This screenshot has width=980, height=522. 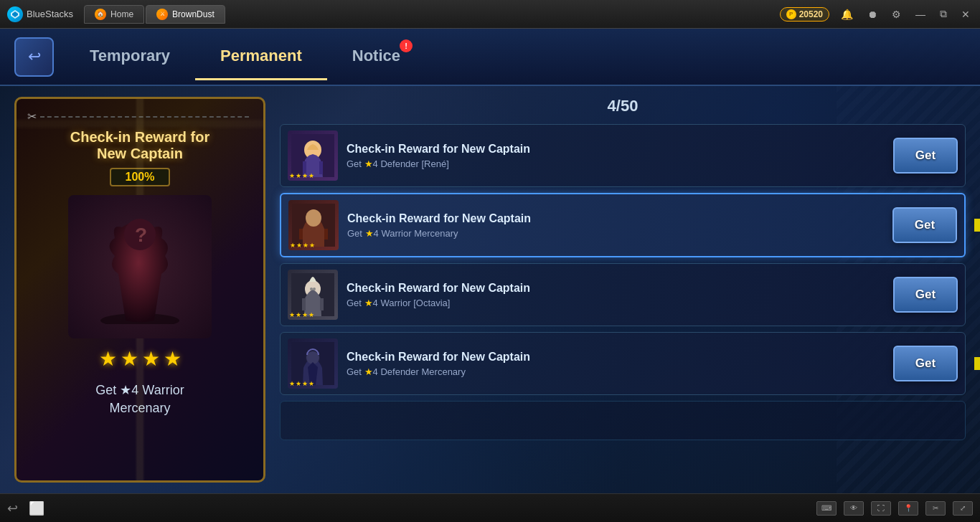 I want to click on bluestacks-logo, so click(x=15, y=14).